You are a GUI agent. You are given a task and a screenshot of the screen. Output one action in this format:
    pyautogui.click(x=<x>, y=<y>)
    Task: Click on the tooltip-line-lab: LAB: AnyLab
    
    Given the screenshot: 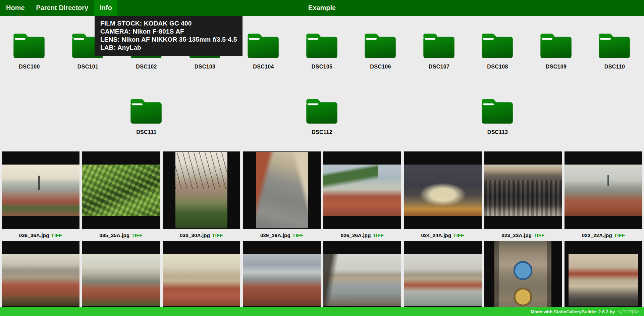 What is the action you would take?
    pyautogui.click(x=168, y=48)
    